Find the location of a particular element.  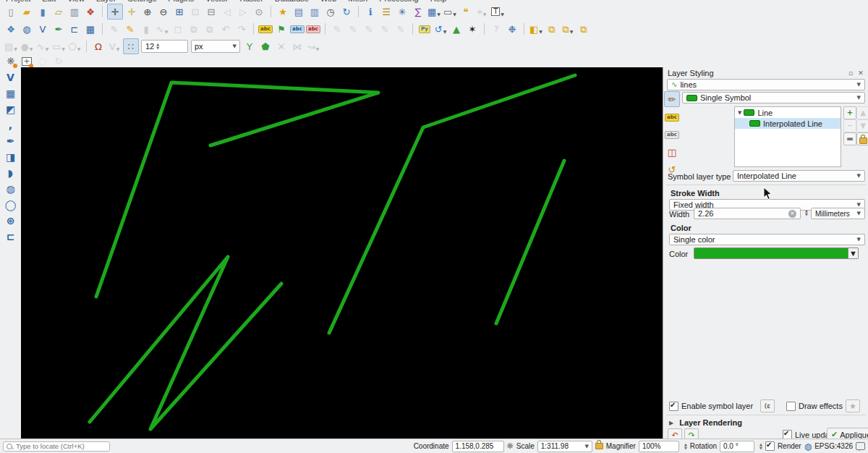

new-print-layout: ▱ is located at coordinates (59, 12).